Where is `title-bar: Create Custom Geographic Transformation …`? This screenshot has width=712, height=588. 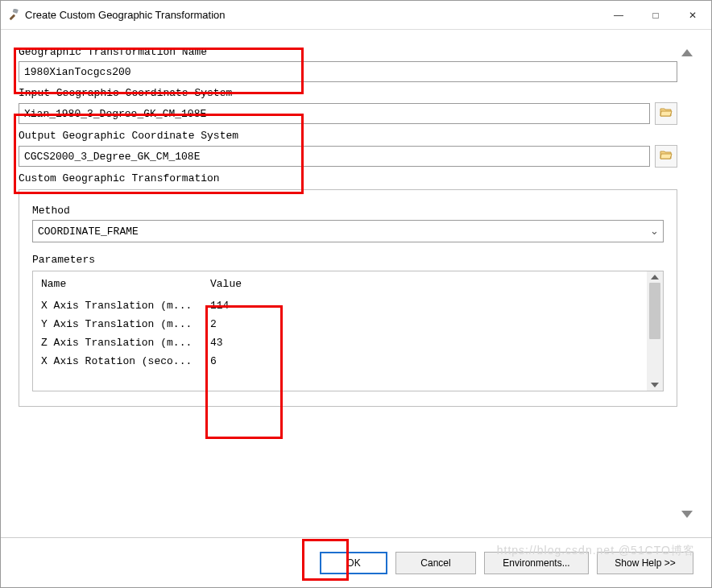
title-bar: Create Custom Geographic Transformation … is located at coordinates (356, 15).